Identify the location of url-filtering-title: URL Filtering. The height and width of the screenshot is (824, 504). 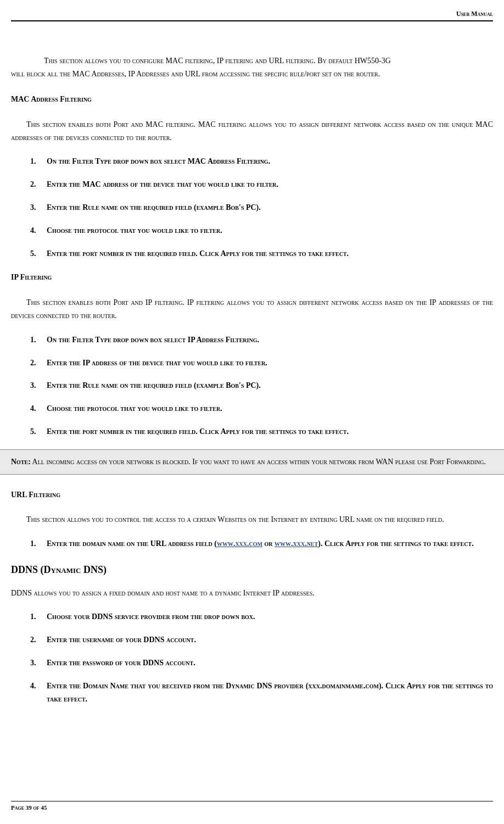
(252, 495).